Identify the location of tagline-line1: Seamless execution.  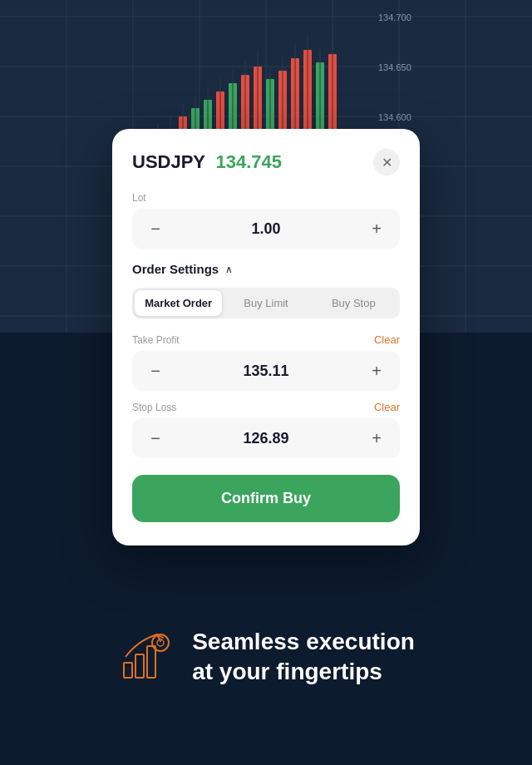
(303, 642).